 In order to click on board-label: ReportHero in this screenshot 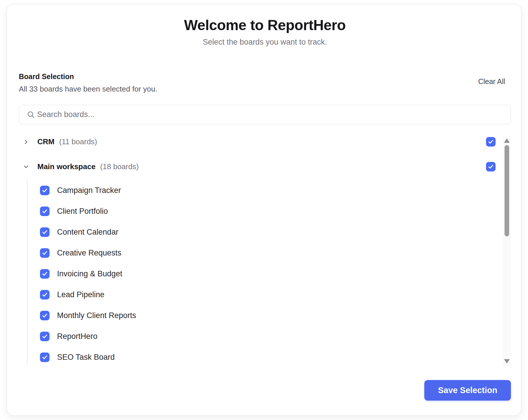, I will do `click(77, 337)`.